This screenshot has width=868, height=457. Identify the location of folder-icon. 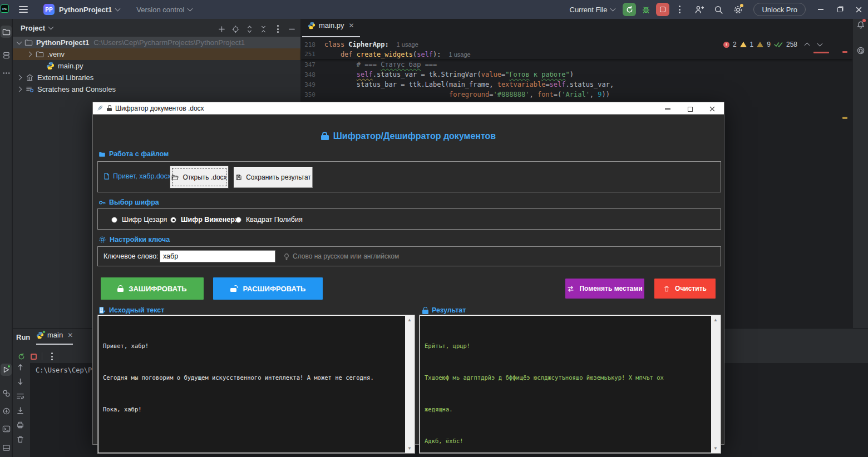
(40, 54).